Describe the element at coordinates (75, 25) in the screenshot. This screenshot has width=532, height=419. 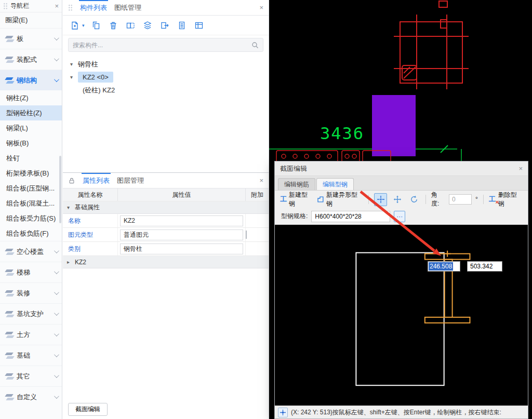
I see `new-component-icon` at that location.